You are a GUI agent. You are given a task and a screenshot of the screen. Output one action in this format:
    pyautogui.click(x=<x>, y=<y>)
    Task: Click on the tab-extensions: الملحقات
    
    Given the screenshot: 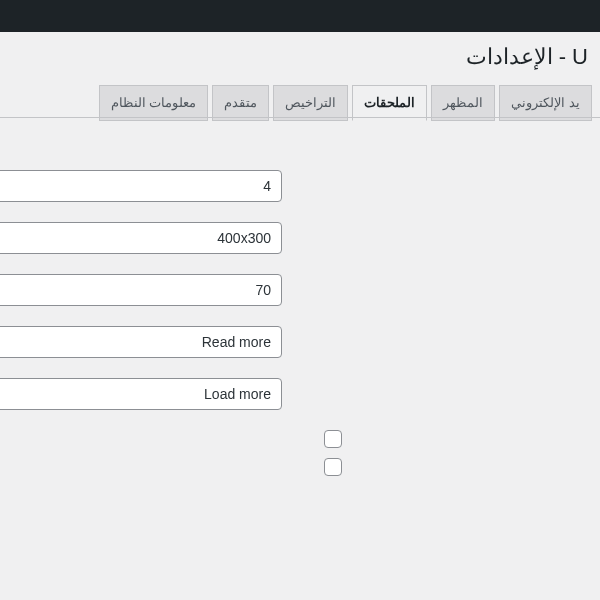 What is the action you would take?
    pyautogui.click(x=390, y=103)
    